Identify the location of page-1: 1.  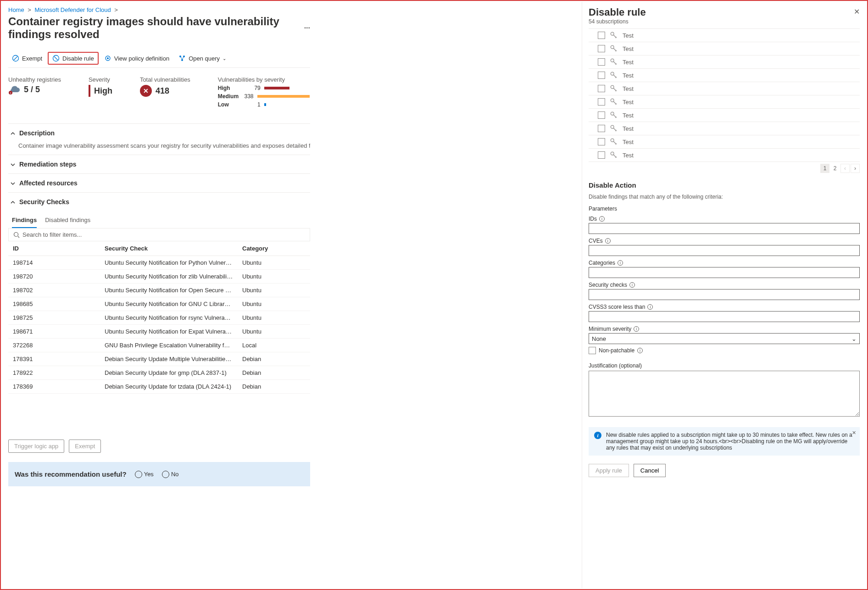
(825, 168).